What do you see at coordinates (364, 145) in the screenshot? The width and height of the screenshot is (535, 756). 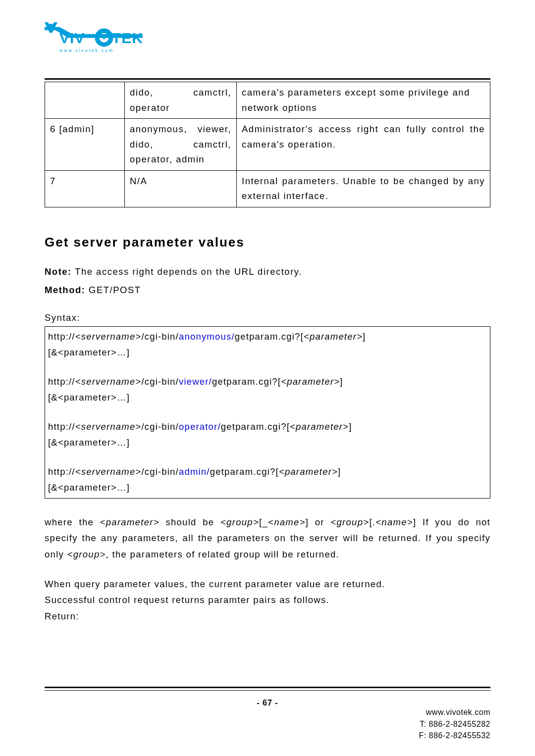 I see `cell-desc: Administrator's access right can fully c…` at bounding box center [364, 145].